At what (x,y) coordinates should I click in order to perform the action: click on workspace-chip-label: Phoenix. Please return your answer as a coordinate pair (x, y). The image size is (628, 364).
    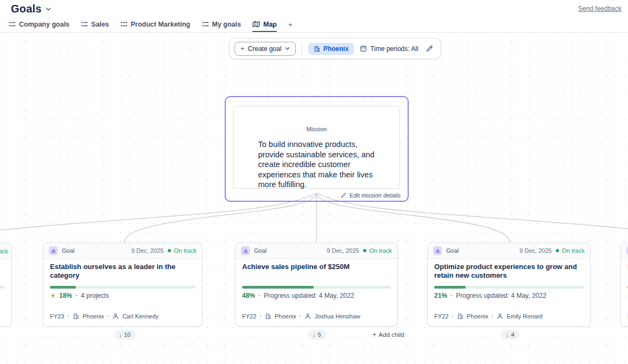
    Looking at the image, I should click on (337, 49).